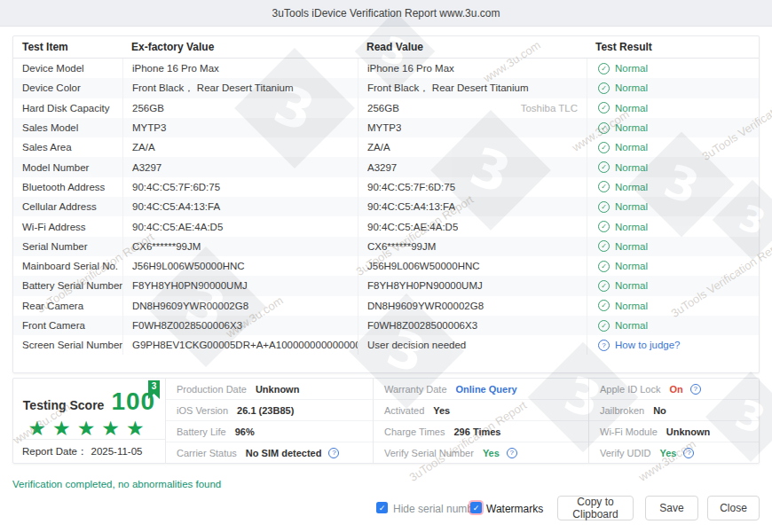 This screenshot has height=532, width=772. Describe the element at coordinates (412, 207) in the screenshot. I see `read-value-text: 90:4C:C5:A4:13:FA` at that location.